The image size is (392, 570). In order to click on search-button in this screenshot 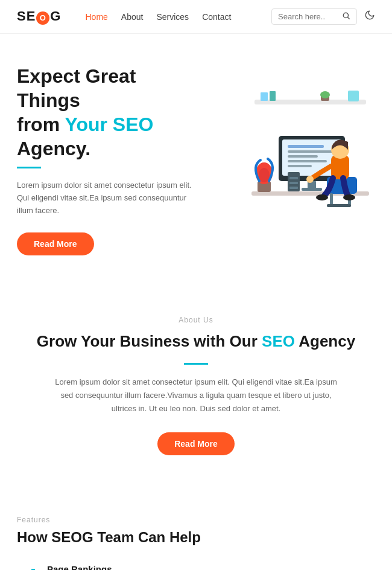, I will do `click(346, 17)`.